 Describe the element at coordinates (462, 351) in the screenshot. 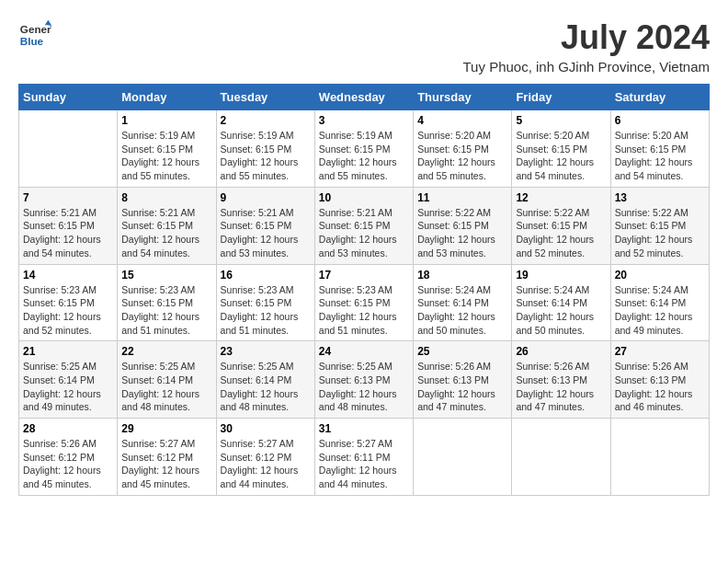

I see `day-number: 25` at that location.